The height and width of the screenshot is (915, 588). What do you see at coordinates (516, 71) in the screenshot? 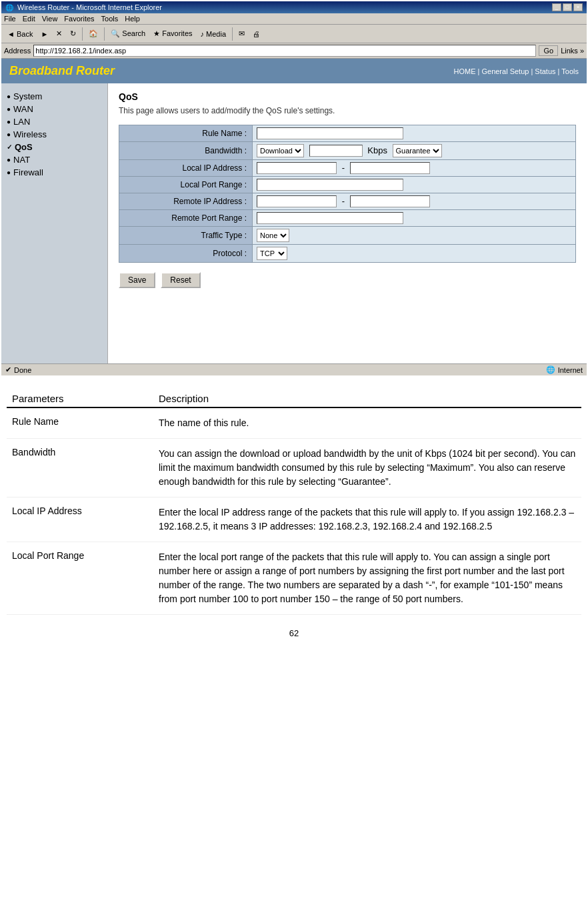
I see `nav-links: HOME | General Setup | Status | Tools` at bounding box center [516, 71].